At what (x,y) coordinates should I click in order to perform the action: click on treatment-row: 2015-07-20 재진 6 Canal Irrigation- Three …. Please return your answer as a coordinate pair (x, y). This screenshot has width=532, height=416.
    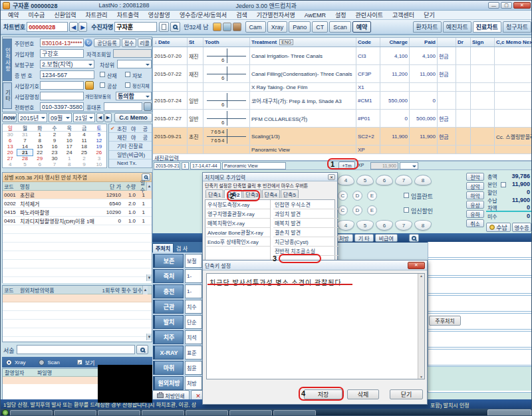
    Looking at the image, I should click on (342, 56).